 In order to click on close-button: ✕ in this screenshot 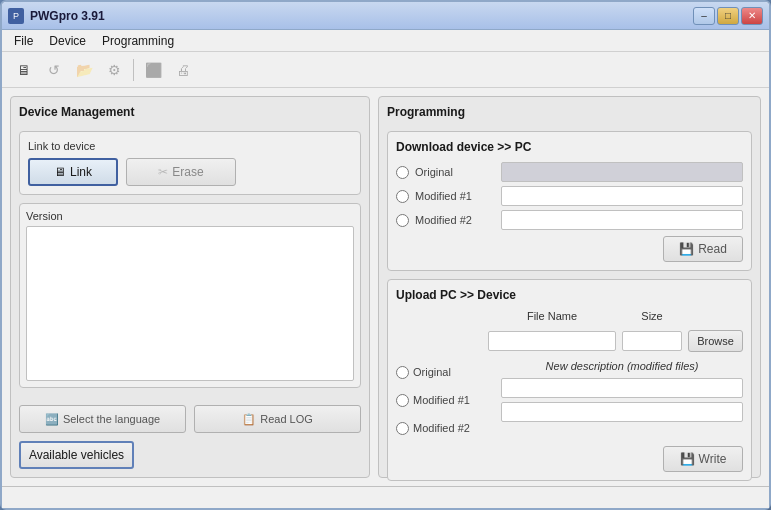, I will do `click(752, 16)`.